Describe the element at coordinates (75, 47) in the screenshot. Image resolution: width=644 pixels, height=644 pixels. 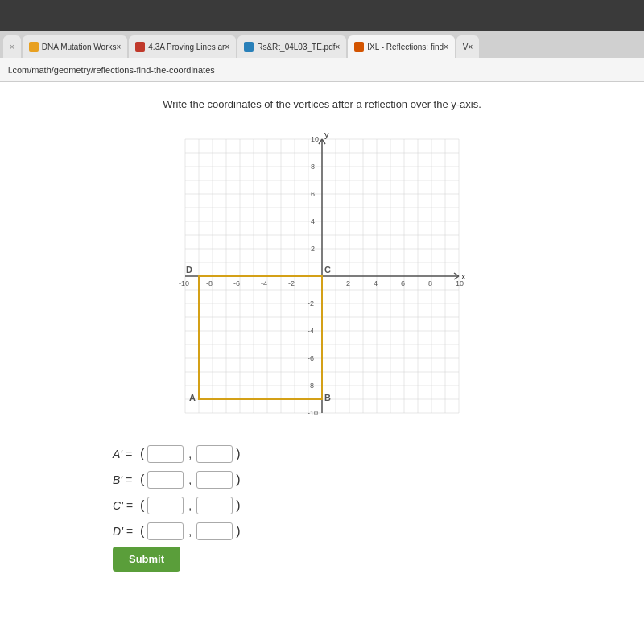
I see `tab-dna-mutation: DNA Mutation Works×` at that location.